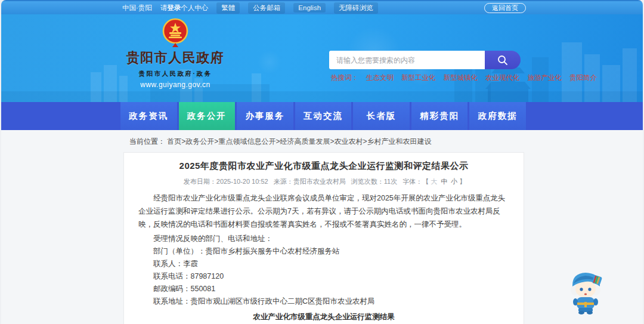 This screenshot has height=324, width=644. What do you see at coordinates (324, 317) in the screenshot?
I see `table-caption: 农业产业化市级重点龙头企业运行监测结果` at bounding box center [324, 317].